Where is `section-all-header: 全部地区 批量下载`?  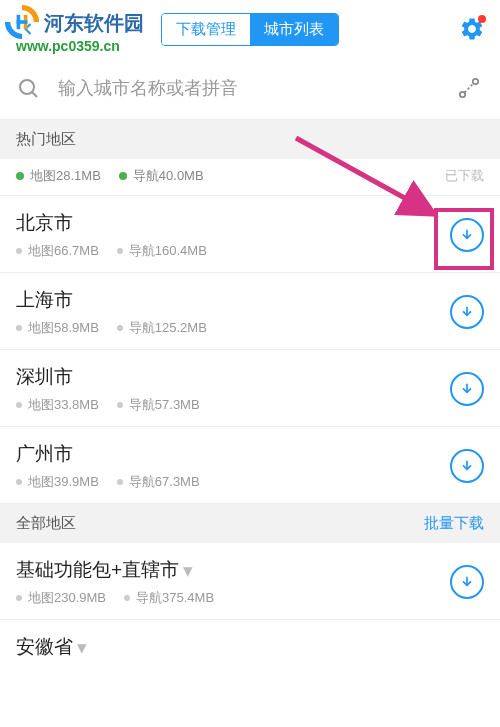
section-all-header: 全部地区 批量下载 is located at coordinates (250, 524).